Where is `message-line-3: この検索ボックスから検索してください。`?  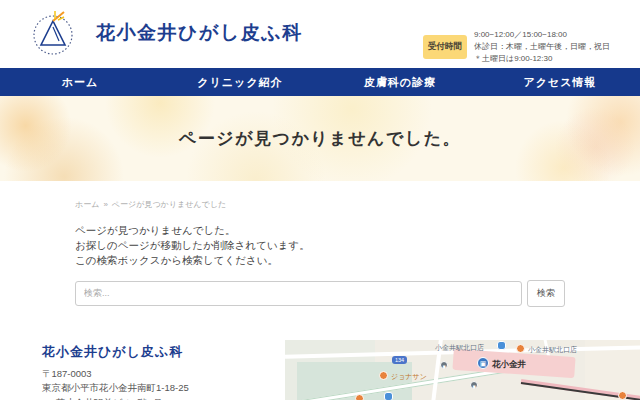 message-line-3: この検索ボックスから検索してください。 is located at coordinates (176, 260).